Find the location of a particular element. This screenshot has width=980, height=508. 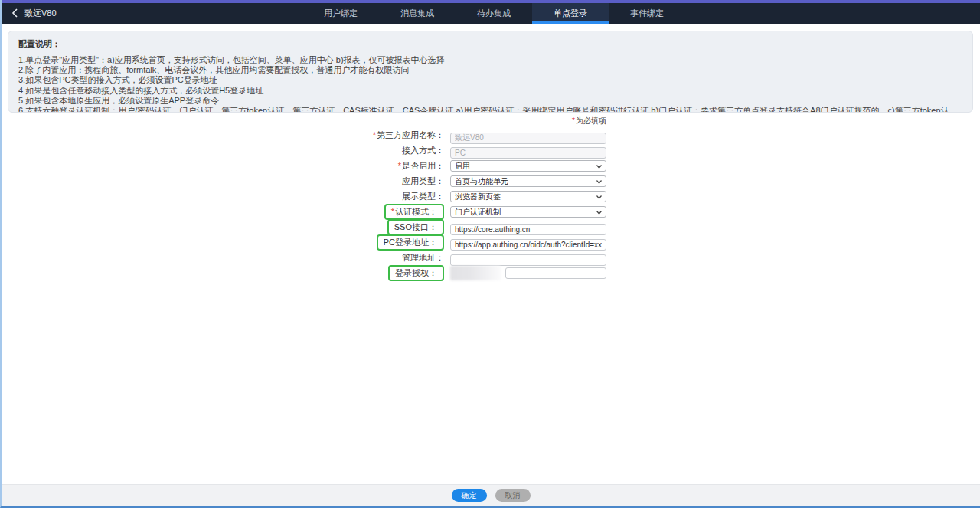

display-type-label: 展示类型： is located at coordinates (423, 196).